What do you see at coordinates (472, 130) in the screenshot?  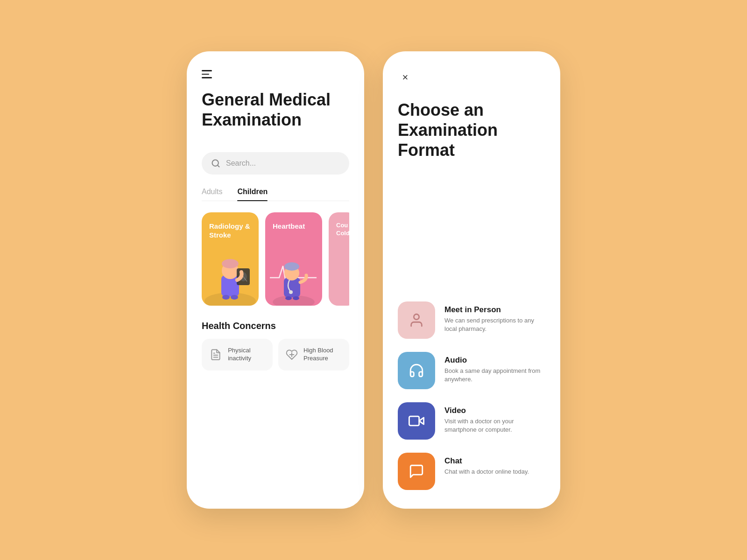 I see `right-title: Choose an Examination Format` at bounding box center [472, 130].